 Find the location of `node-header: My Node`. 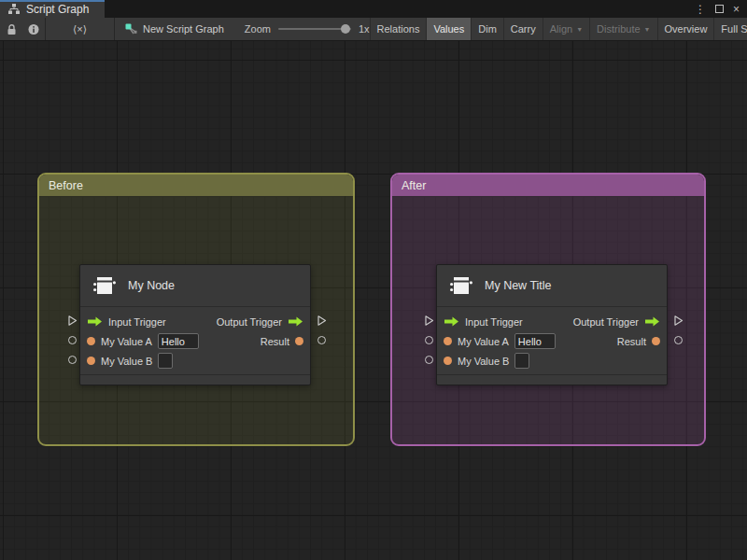

node-header: My Node is located at coordinates (195, 286).